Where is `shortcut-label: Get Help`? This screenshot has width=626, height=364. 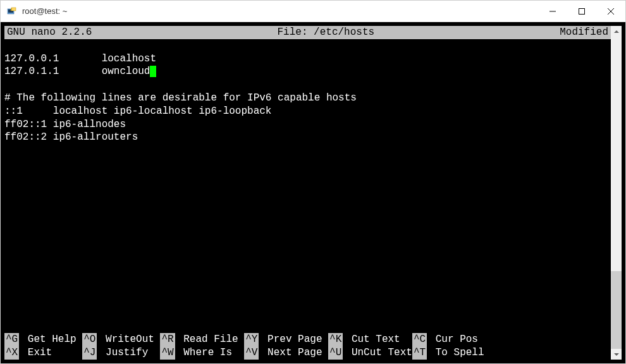 shortcut-label: Get Help is located at coordinates (51, 340).